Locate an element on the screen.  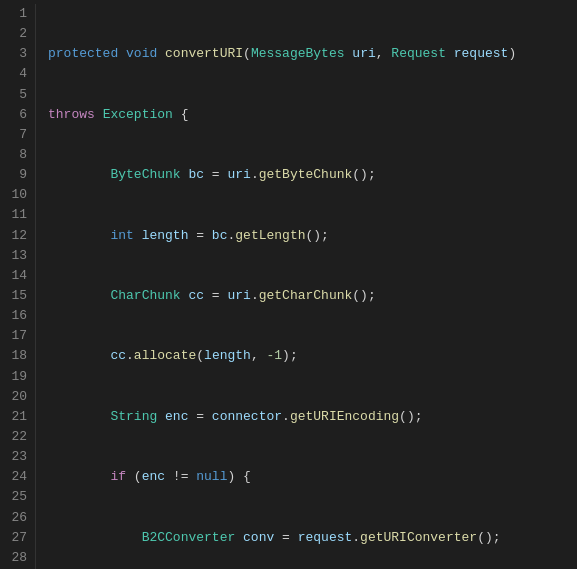
line-num-14: 14 is located at coordinates (16, 276).